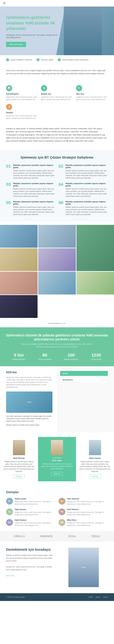 Image resolution: width=114 pixels, height=644 pixels. What do you see at coordinates (57, 158) in the screenshot?
I see `strategy-title: İşletmeniz için BT Çözüm Stratejisi Geli…` at bounding box center [57, 158].